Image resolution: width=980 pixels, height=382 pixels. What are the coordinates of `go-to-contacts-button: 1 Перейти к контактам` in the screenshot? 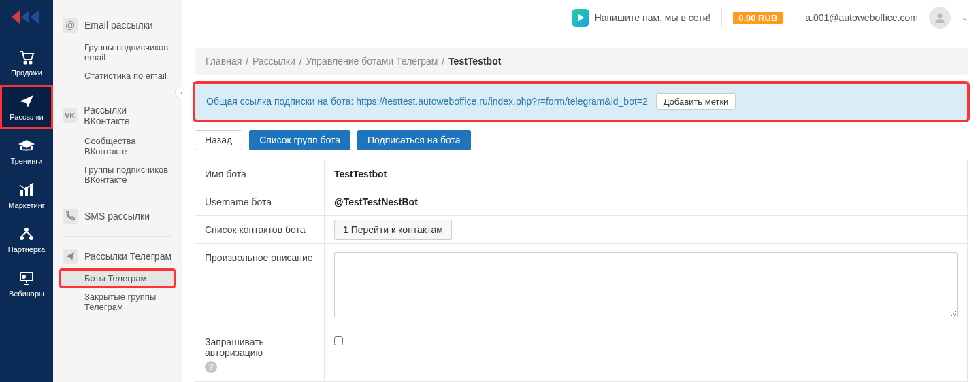 It's located at (393, 230).